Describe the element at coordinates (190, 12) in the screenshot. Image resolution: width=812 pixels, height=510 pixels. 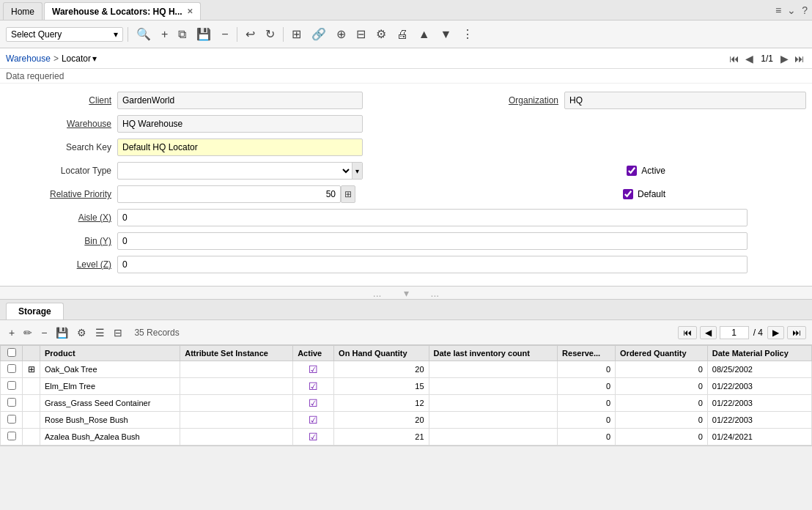
I see `close-icon: ✕` at that location.